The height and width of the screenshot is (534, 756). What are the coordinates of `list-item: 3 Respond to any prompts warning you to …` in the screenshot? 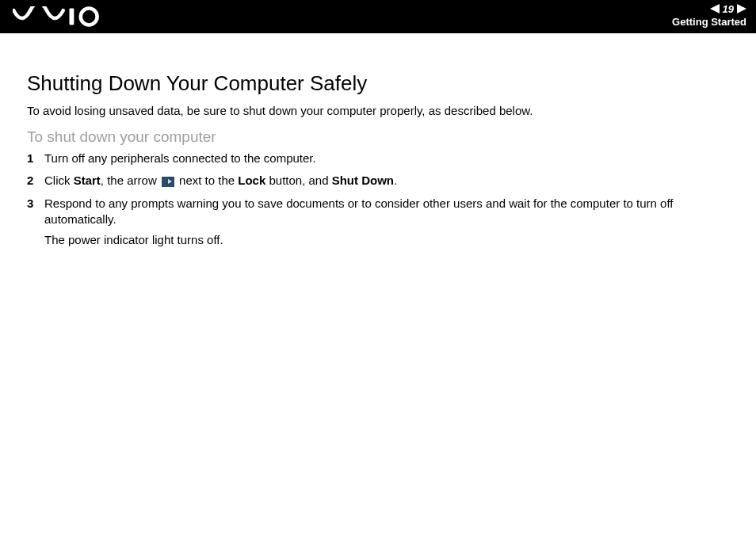 It's located at (380, 222).